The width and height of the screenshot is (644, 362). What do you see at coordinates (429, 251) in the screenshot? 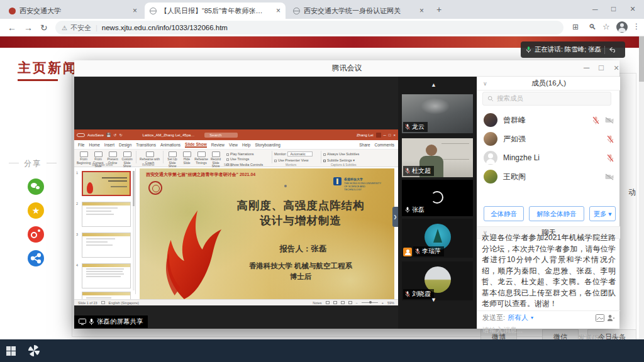
I see `video-name-label: 李瑞萍` at bounding box center [429, 251].